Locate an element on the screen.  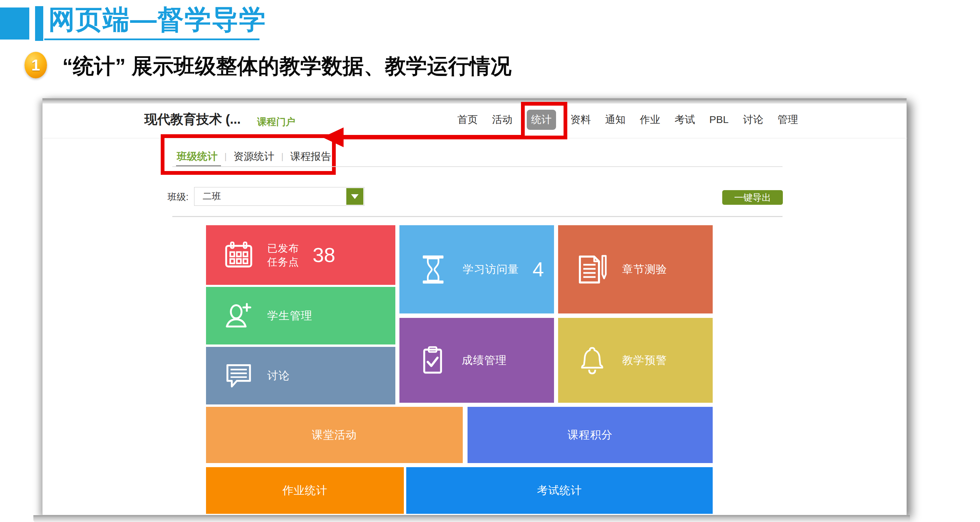
nav-item-exam: 考试 is located at coordinates (685, 120).